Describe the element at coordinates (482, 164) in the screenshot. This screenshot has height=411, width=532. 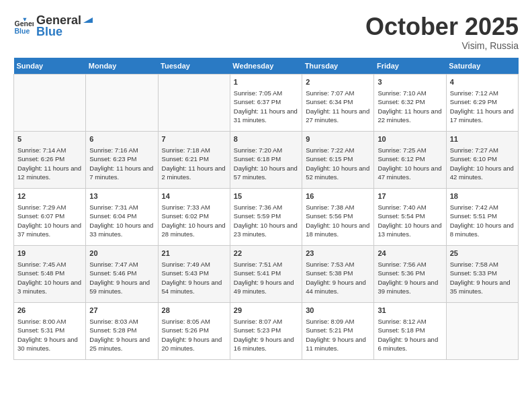
I see `day-info-11: Sunrise: 7:27 AM Sunset: 6:10 PM Dayligh…` at that location.